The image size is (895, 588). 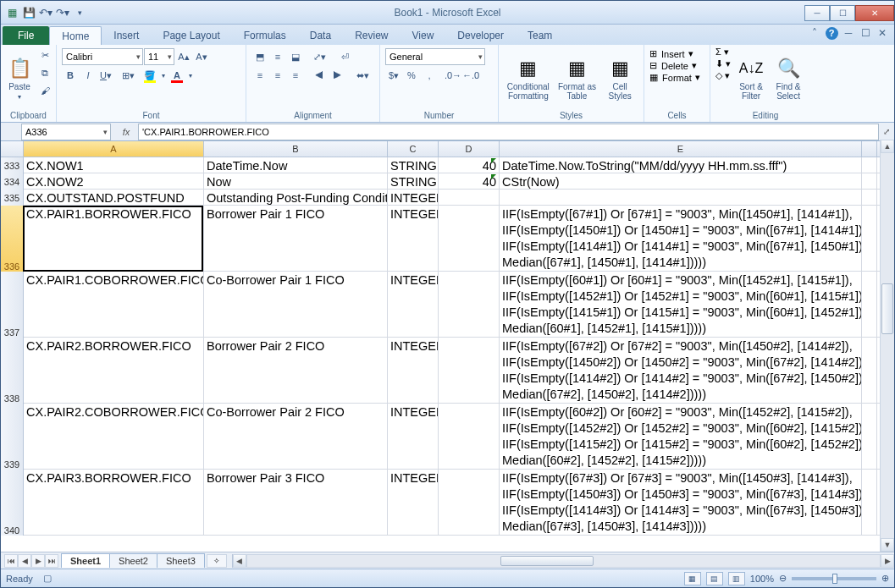 I want to click on cell: Co-Borrower Pair 1 FICO, so click(x=296, y=305).